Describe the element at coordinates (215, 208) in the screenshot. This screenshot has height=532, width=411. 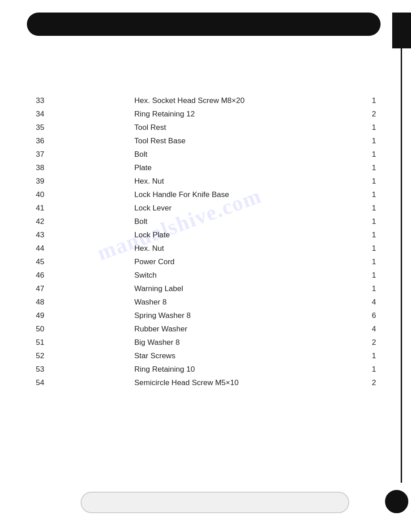
I see `part-name: Lock Lever` at that location.